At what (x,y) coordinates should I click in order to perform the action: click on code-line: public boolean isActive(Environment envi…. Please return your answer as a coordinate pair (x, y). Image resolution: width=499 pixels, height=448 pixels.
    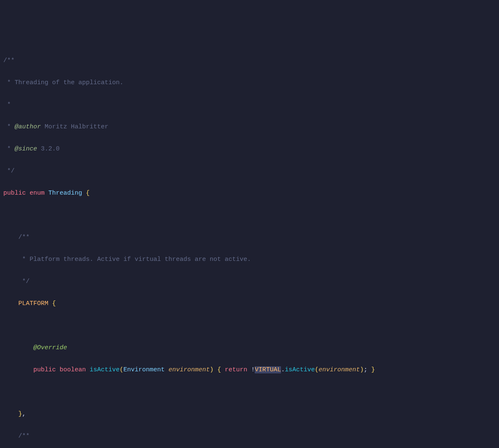
    Looking at the image, I should click on (249, 370).